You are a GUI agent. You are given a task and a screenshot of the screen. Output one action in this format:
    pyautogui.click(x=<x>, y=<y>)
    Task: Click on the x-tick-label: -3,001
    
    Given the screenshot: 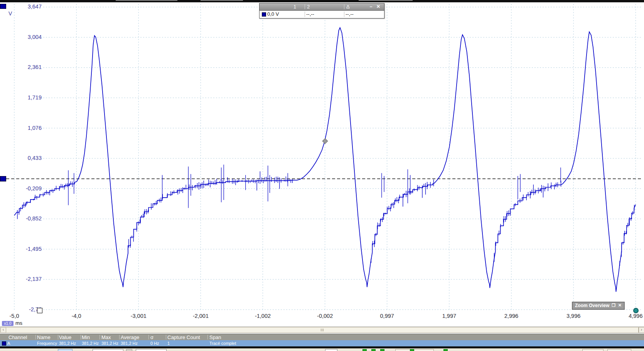 What is the action you would take?
    pyautogui.click(x=138, y=316)
    